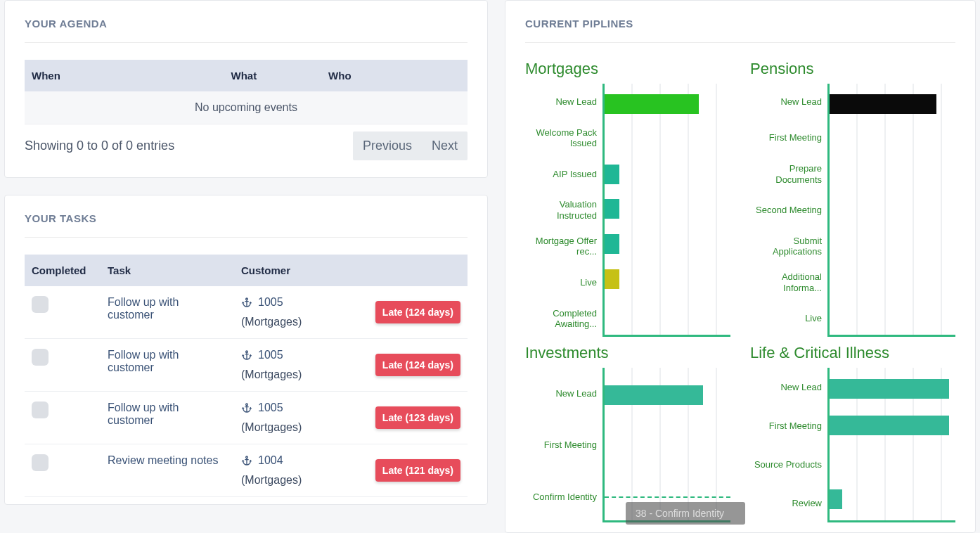 This screenshot has height=533, width=980. Describe the element at coordinates (853, 353) in the screenshot. I see `pipeline-chart-title: Life & Critical Illness` at that location.